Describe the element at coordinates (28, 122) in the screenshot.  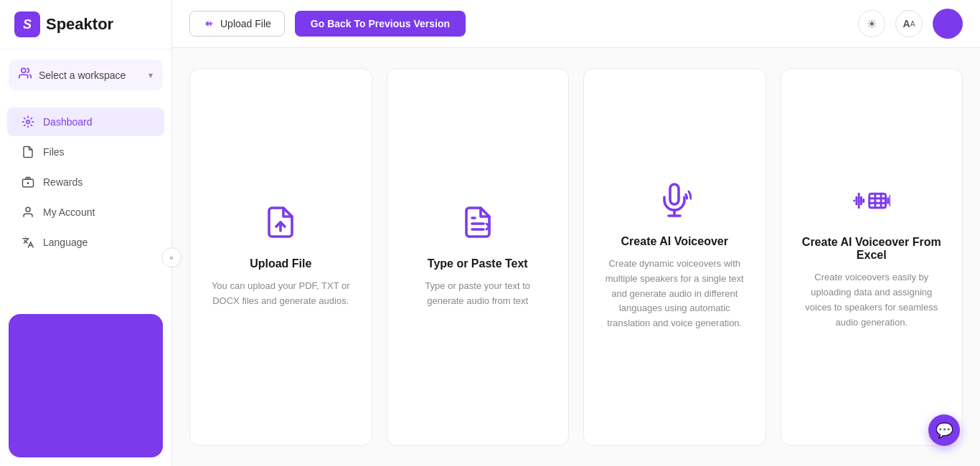
I see `dashboard-icon` at that location.